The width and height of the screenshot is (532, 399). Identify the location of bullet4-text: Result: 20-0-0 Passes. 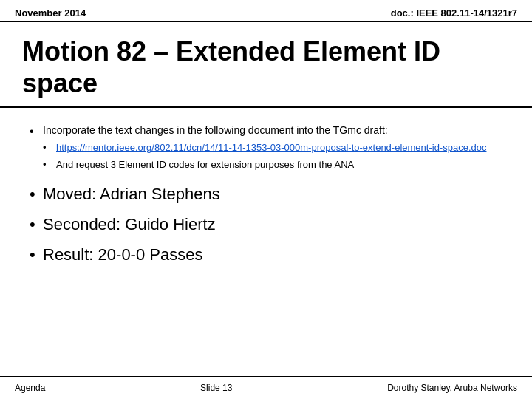
(273, 254).